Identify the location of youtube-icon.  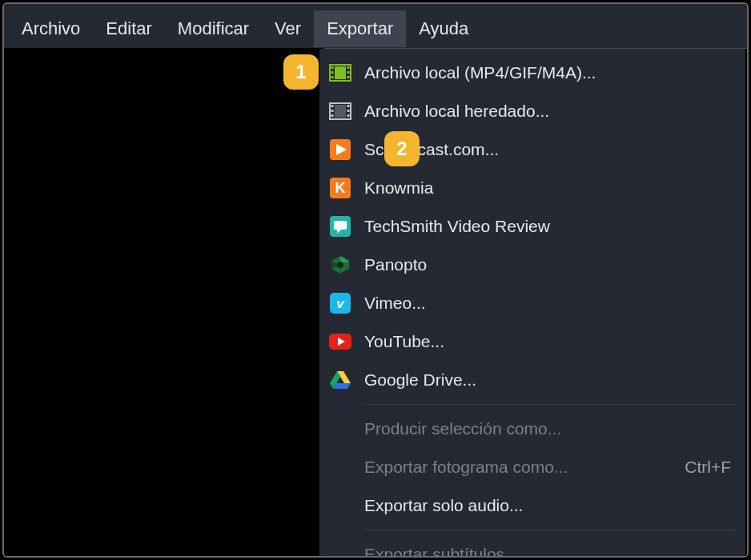
(340, 342).